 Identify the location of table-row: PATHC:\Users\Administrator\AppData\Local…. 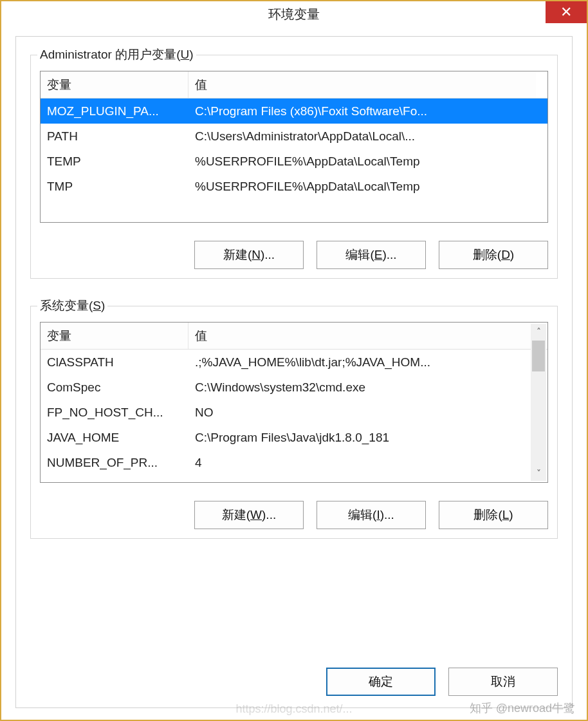
(294, 136).